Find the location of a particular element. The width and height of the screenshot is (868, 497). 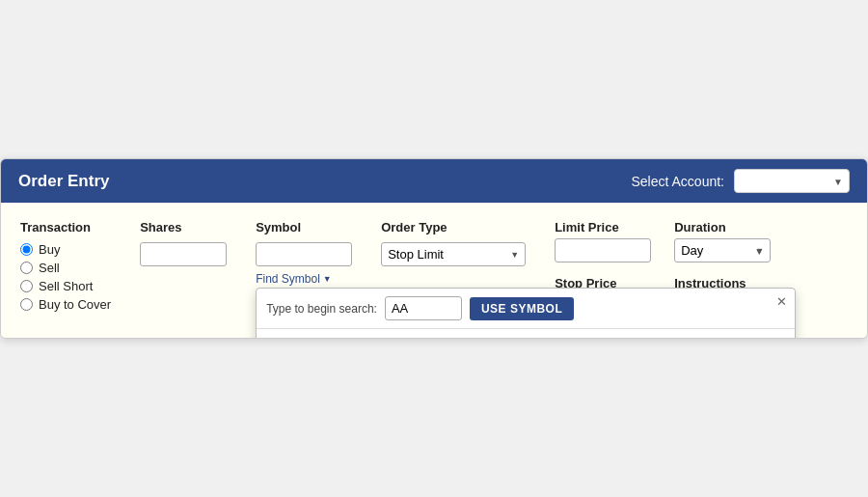

page-title: Order Entry is located at coordinates (64, 181).